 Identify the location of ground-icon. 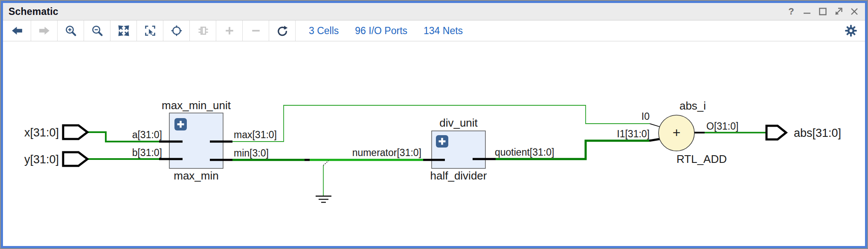
(323, 200).